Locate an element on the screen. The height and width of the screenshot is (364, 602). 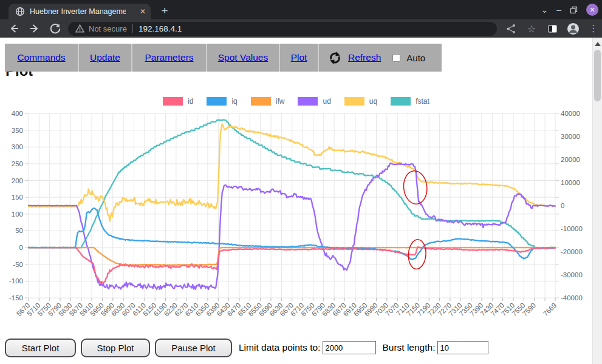
auto-checkbox-label: Auto is located at coordinates (416, 58).